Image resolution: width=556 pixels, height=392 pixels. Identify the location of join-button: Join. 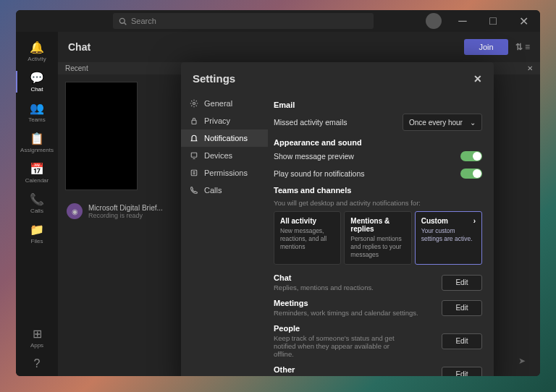
(486, 47).